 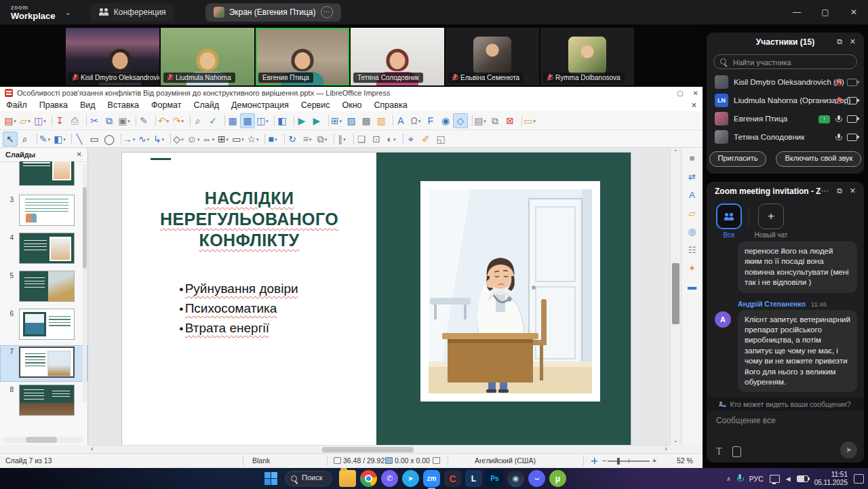 I want to click on duplicate-slide-icon: ⧉, so click(x=495, y=121).